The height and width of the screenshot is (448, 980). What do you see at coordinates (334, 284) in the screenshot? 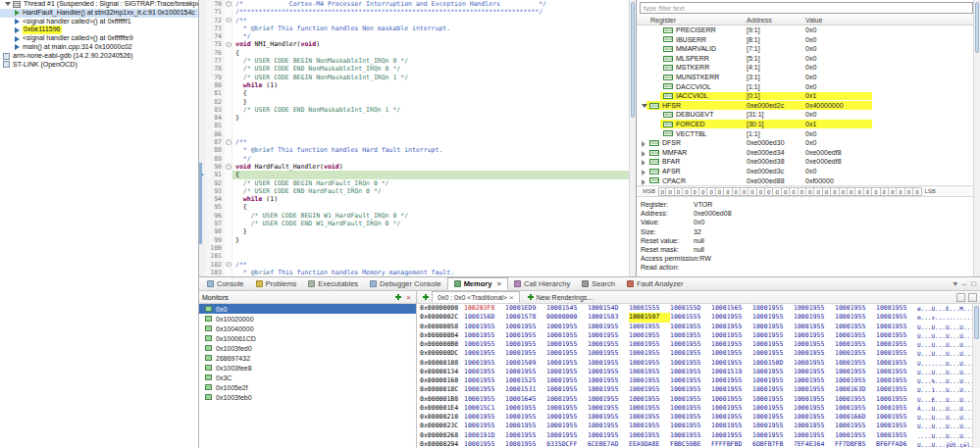
I see `tab-executables: Executables` at bounding box center [334, 284].